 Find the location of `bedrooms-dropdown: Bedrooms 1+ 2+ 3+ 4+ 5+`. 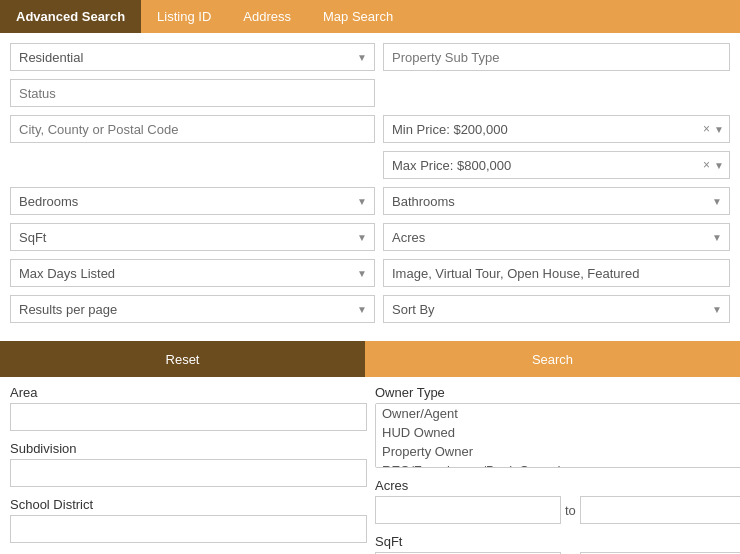

bedrooms-dropdown: Bedrooms 1+ 2+ 3+ 4+ 5+ is located at coordinates (192, 201).